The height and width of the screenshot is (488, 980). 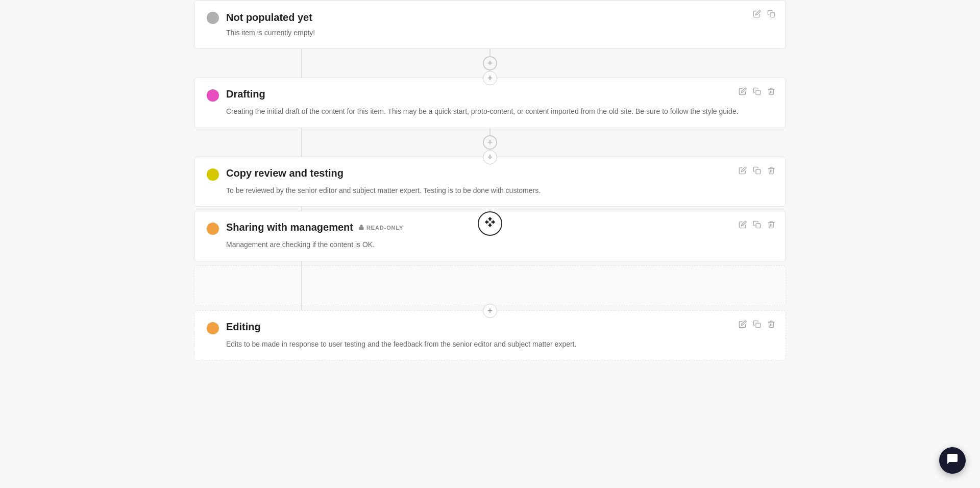 I want to click on plus-btn-drafting: +, so click(x=490, y=78).